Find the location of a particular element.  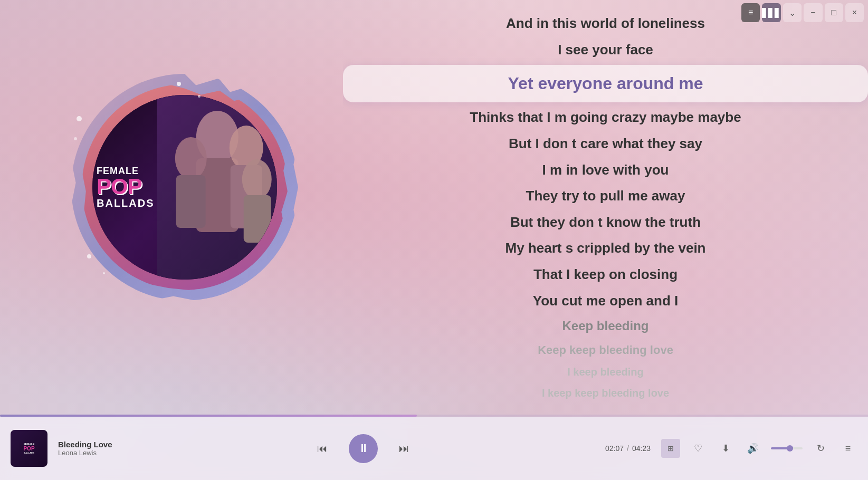

volume-slider is located at coordinates (787, 448).